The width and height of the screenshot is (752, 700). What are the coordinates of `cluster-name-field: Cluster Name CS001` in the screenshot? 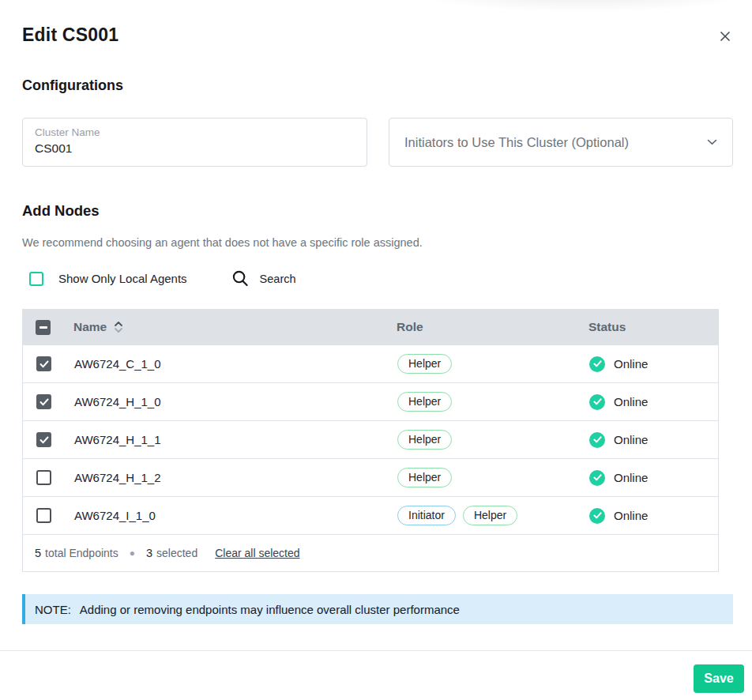 It's located at (194, 142).